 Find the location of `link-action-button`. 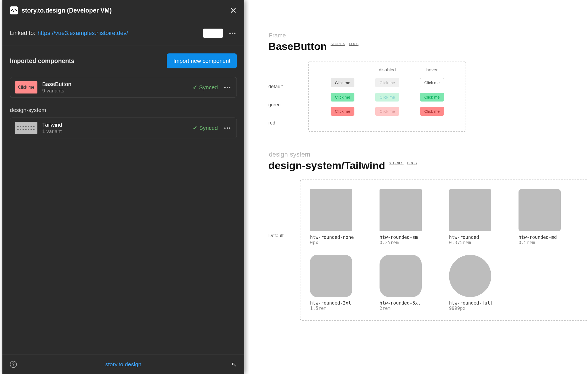

link-action-button is located at coordinates (213, 33).